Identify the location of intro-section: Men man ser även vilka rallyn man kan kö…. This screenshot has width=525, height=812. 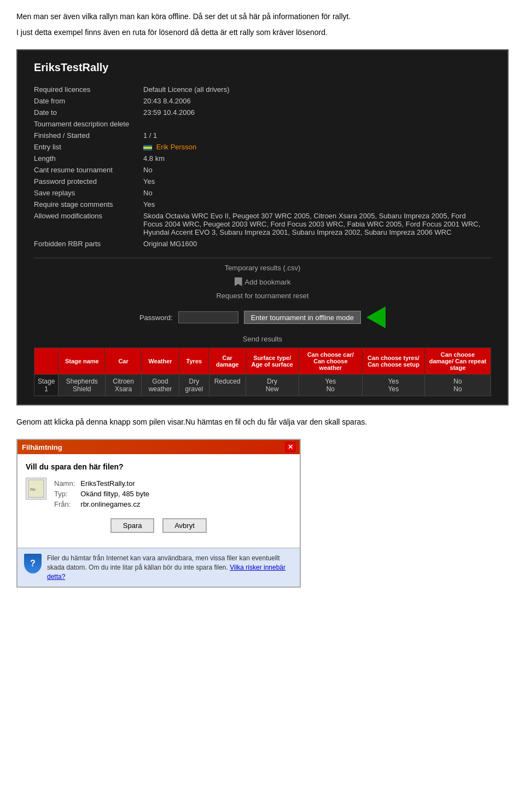
(262, 25).